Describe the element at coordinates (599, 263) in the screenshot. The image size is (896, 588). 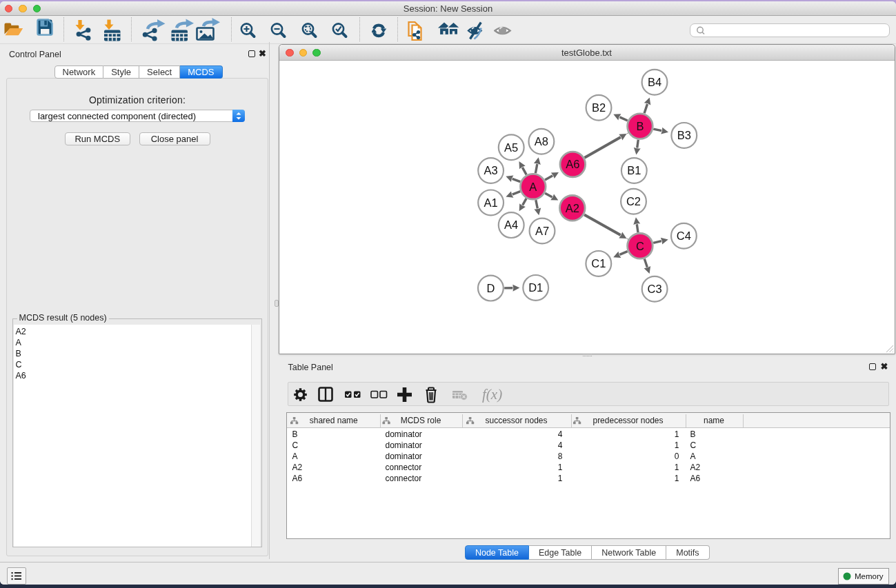
I see `svg-text: C1` at that location.